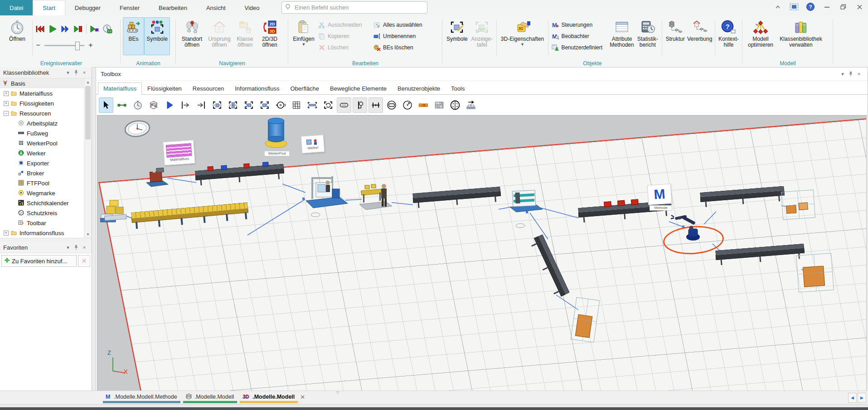  What do you see at coordinates (622, 36) in the screenshot?
I see `attributes-methods-button: Attribute Methoden` at bounding box center [622, 36].